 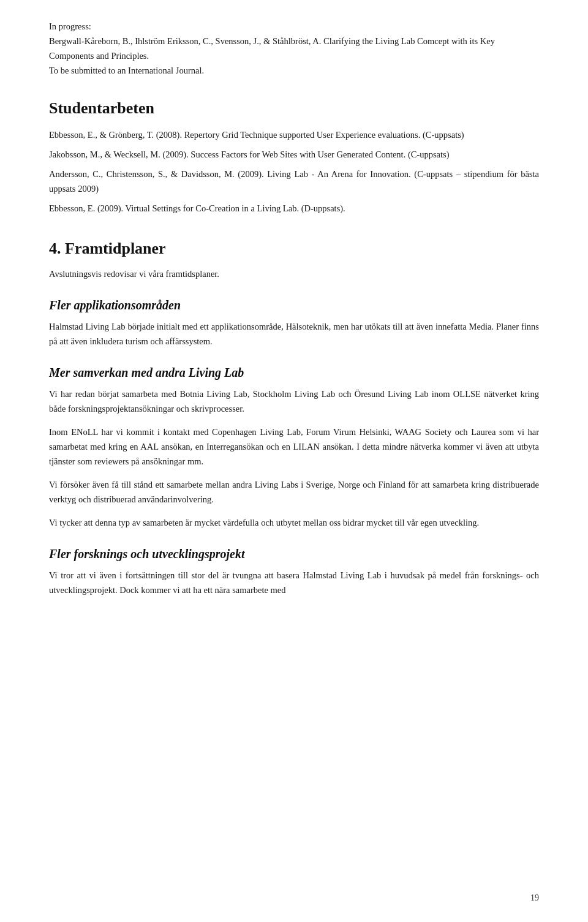 What do you see at coordinates (294, 182) in the screenshot?
I see `student-entry-3: Andersson, C., Christensson, S., & David…` at bounding box center [294, 182].